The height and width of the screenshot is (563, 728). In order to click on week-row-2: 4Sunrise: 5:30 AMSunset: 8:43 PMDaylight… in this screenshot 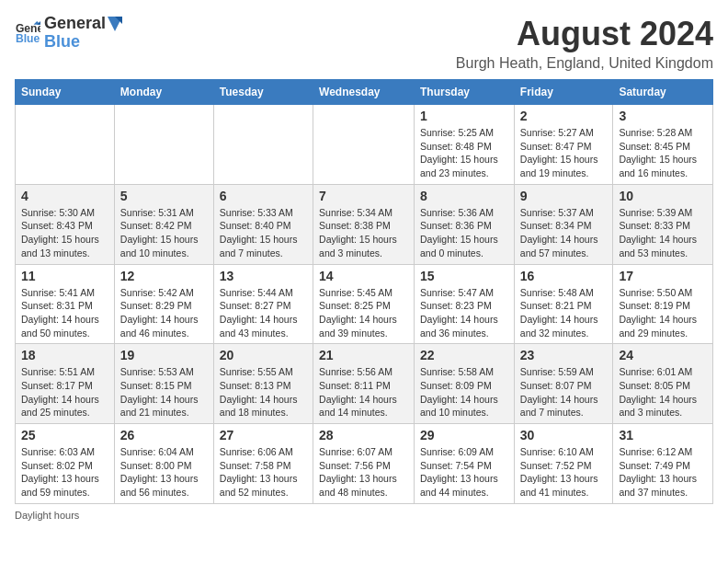, I will do `click(364, 224)`.